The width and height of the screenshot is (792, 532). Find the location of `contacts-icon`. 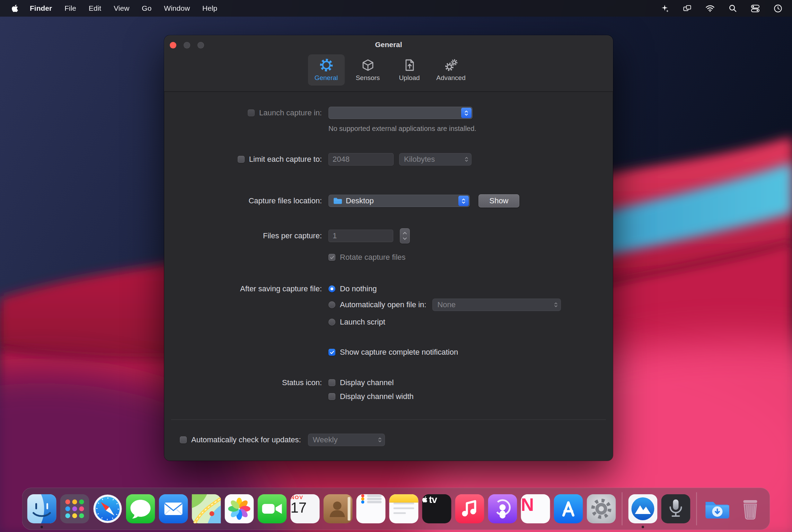

contacts-icon is located at coordinates (338, 509).